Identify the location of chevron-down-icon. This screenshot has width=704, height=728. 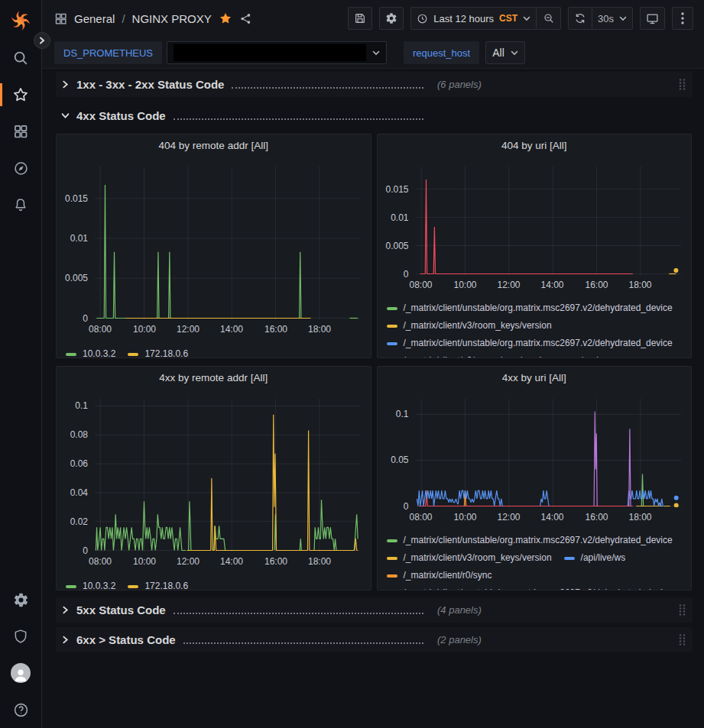
(376, 53).